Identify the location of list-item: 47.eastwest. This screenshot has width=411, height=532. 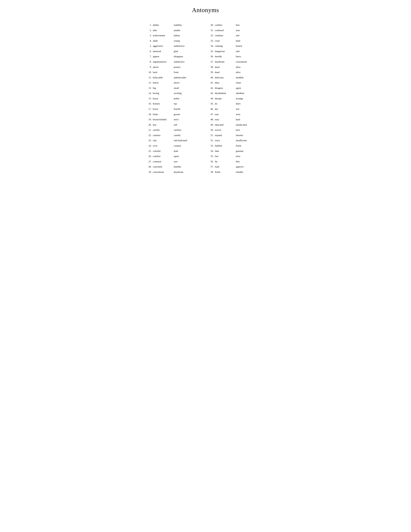
(237, 114).